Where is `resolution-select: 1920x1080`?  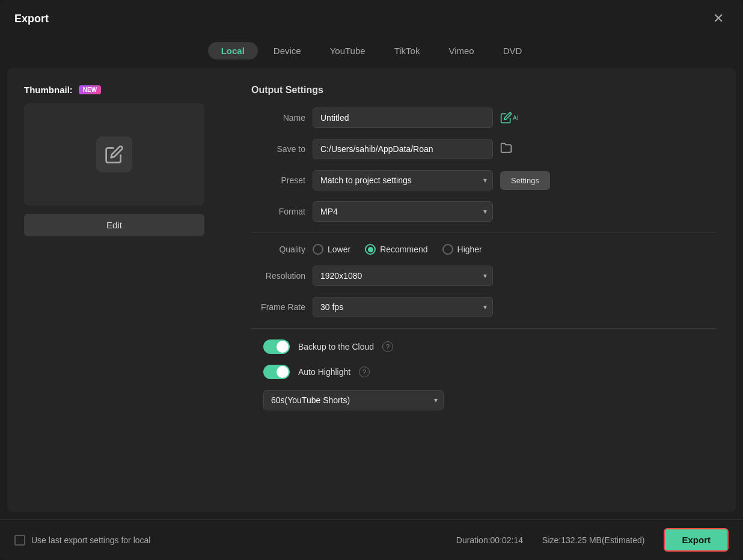
resolution-select: 1920x1080 is located at coordinates (403, 276).